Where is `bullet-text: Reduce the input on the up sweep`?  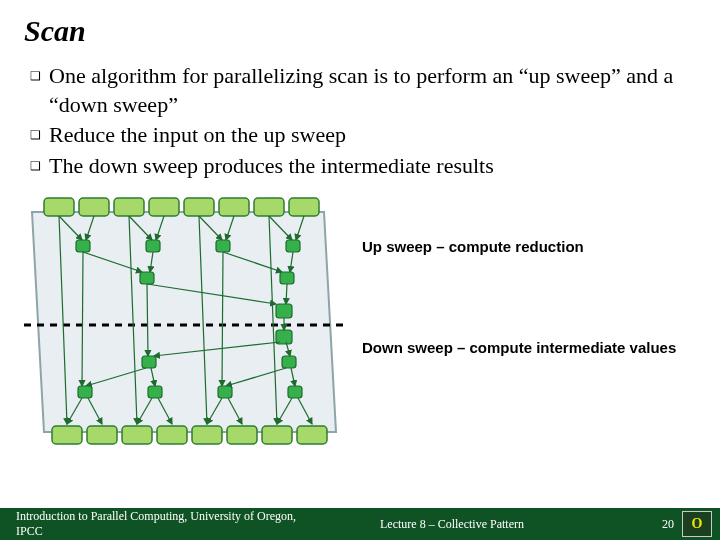 bullet-text: Reduce the input on the up sweep is located at coordinates (372, 136).